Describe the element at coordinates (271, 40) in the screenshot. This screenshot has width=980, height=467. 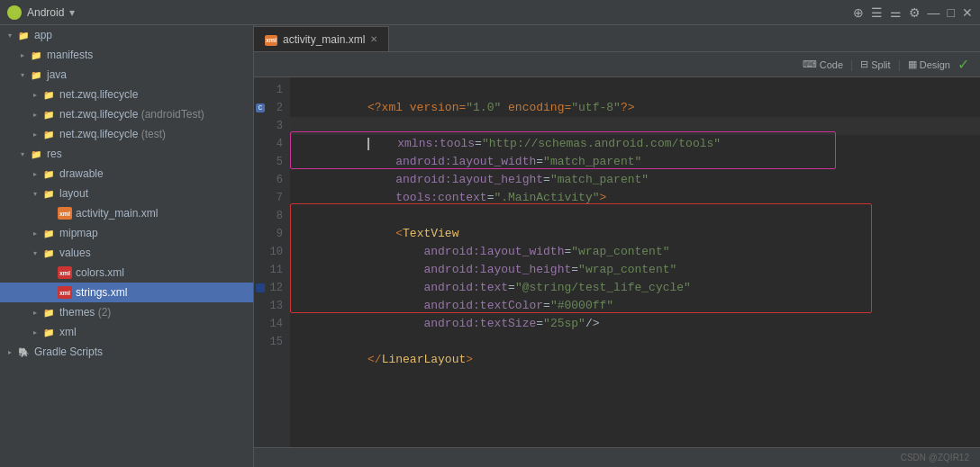
I see `tab-file-icon: xml` at that location.